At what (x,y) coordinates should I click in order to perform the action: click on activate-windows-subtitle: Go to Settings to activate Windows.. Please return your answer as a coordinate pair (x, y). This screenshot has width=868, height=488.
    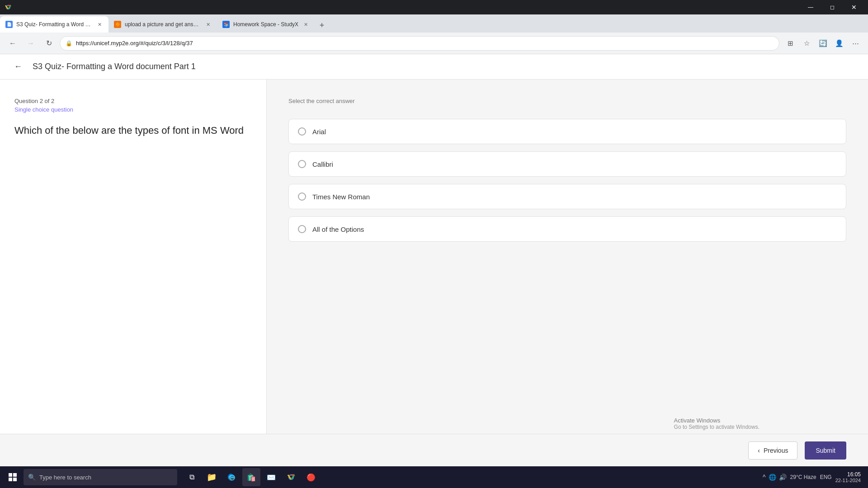
    Looking at the image, I should click on (717, 427).